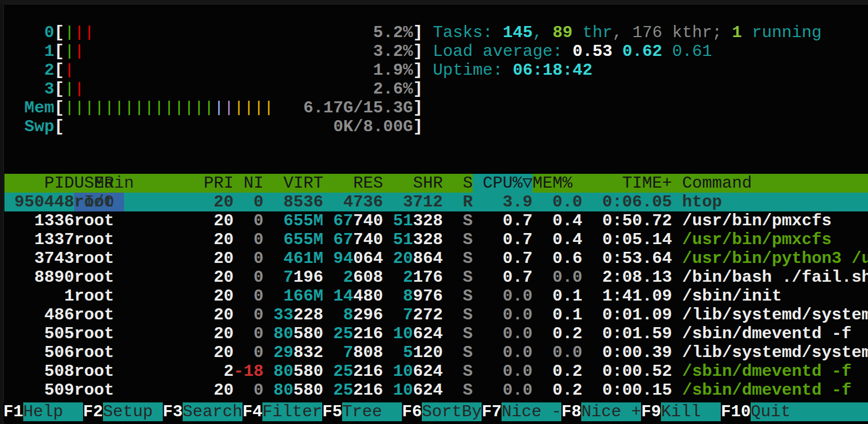 The width and height of the screenshot is (868, 424). Describe the element at coordinates (436, 334) in the screenshot. I see `process-row: 505root200805802521610624S0.00.20:01.59/…` at that location.